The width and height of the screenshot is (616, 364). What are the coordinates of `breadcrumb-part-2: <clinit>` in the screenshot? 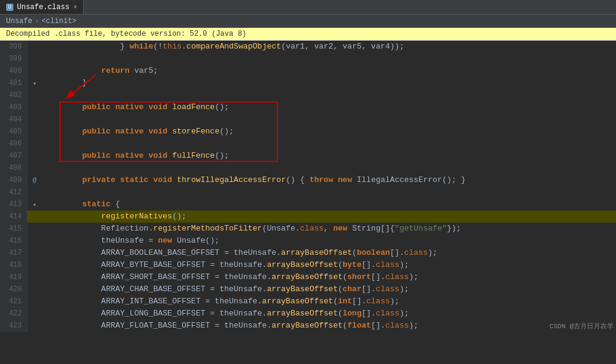 It's located at (59, 21).